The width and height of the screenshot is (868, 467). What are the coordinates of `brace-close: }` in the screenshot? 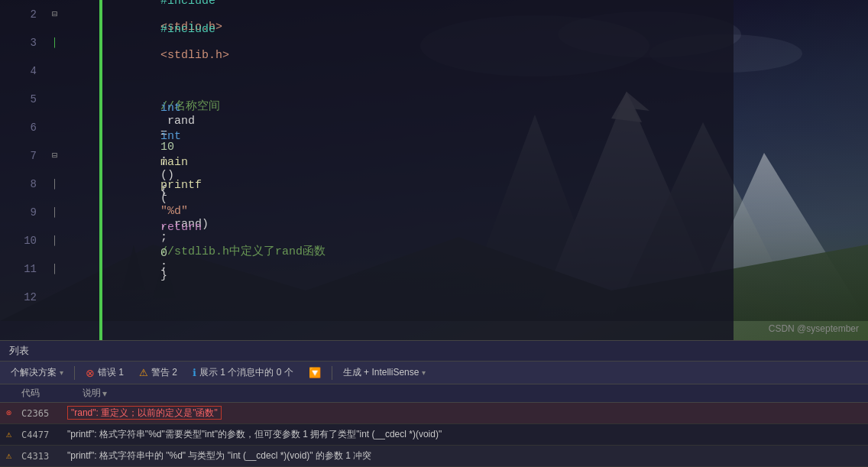 It's located at (164, 275).